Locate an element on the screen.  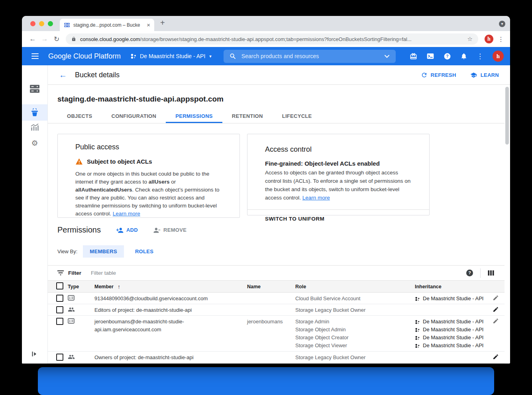
column-options-icon is located at coordinates (491, 273).